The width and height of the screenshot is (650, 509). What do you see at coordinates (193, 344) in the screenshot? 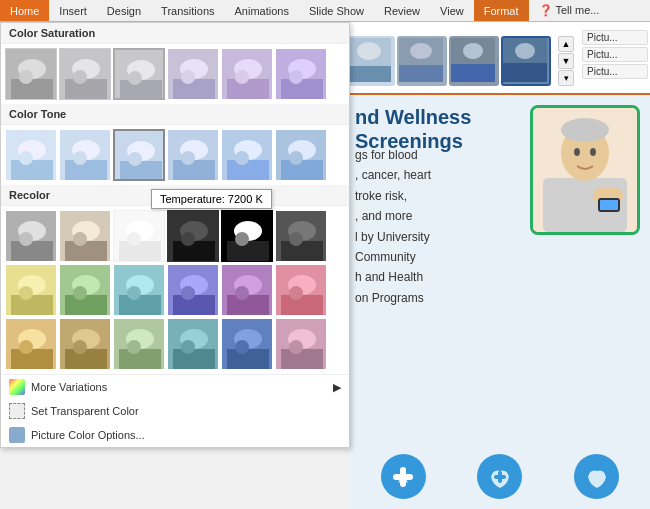
I see `recolor-thumb-teal` at bounding box center [193, 344].